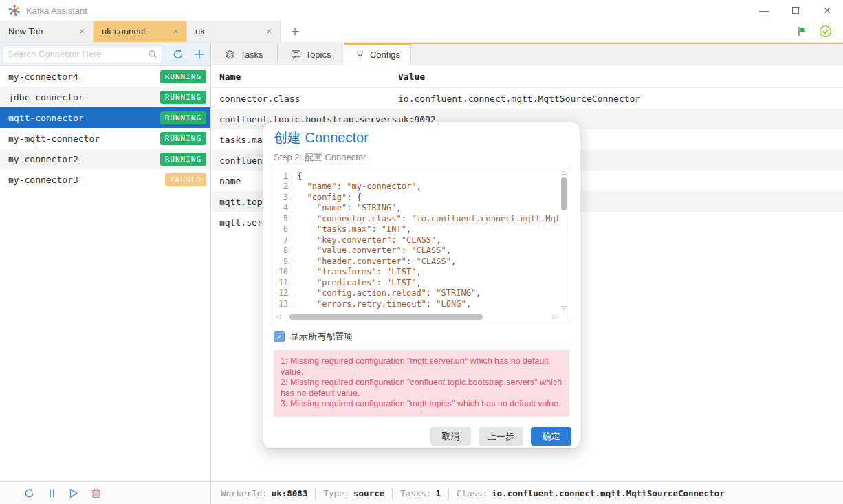 This screenshot has height=504, width=843. I want to click on topic-bubble-icon, so click(296, 55).